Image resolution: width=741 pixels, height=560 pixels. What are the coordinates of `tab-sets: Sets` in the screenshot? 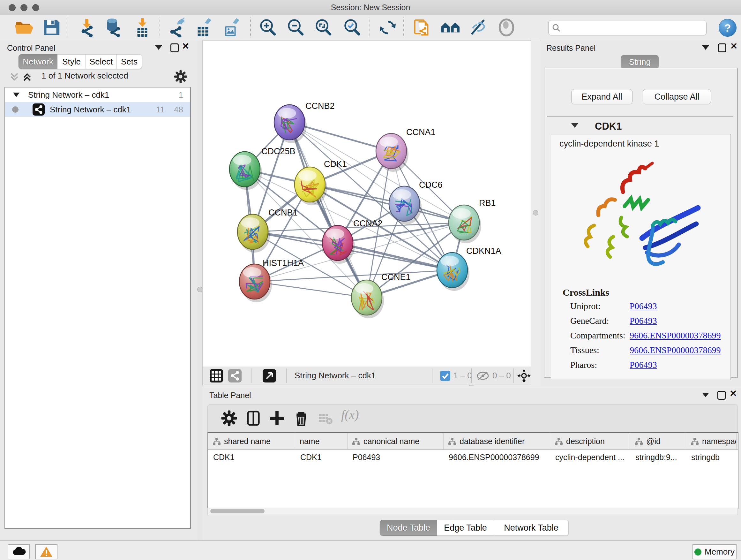 It's located at (129, 62).